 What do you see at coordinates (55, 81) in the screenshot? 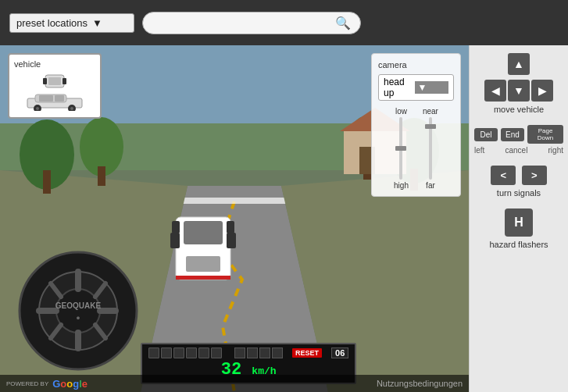
I see `car-top-icon` at bounding box center [55, 81].